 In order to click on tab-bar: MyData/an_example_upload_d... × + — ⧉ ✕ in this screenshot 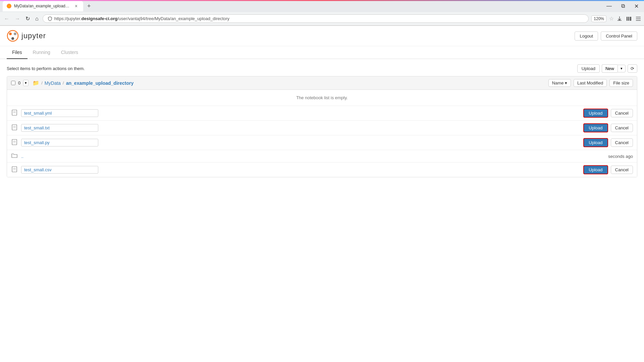, I will do `click(322, 6)`.